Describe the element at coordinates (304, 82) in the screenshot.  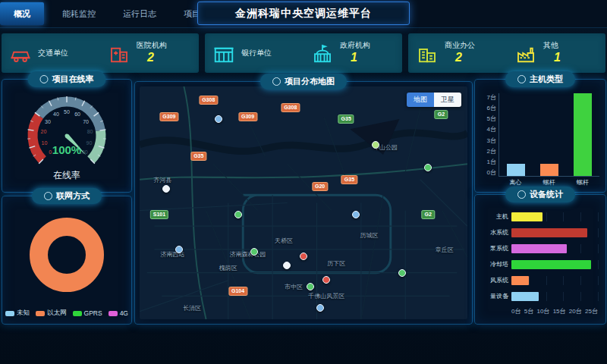
I see `panel-project-map-header: 项目分布地图` at that location.